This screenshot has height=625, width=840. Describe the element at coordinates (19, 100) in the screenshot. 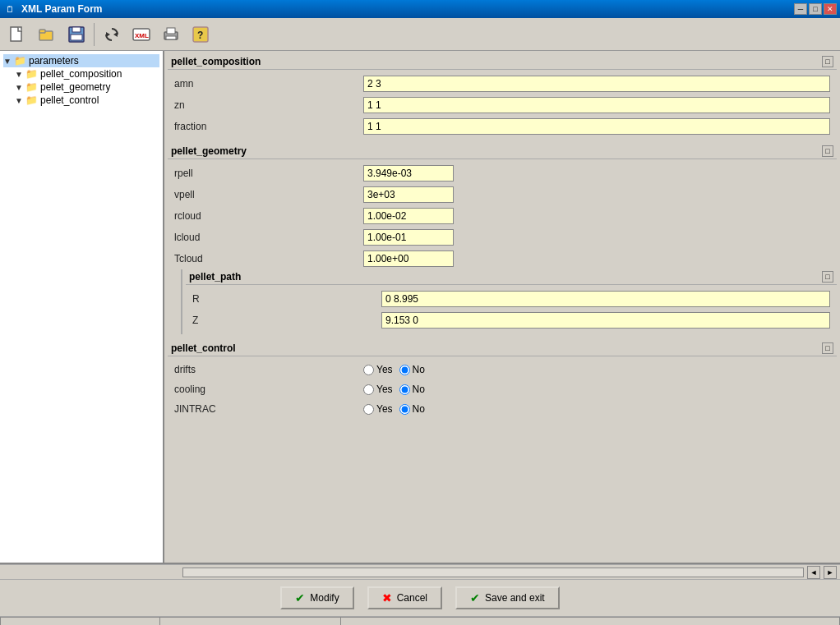

I see `expander-pellet-control: ▼` at that location.